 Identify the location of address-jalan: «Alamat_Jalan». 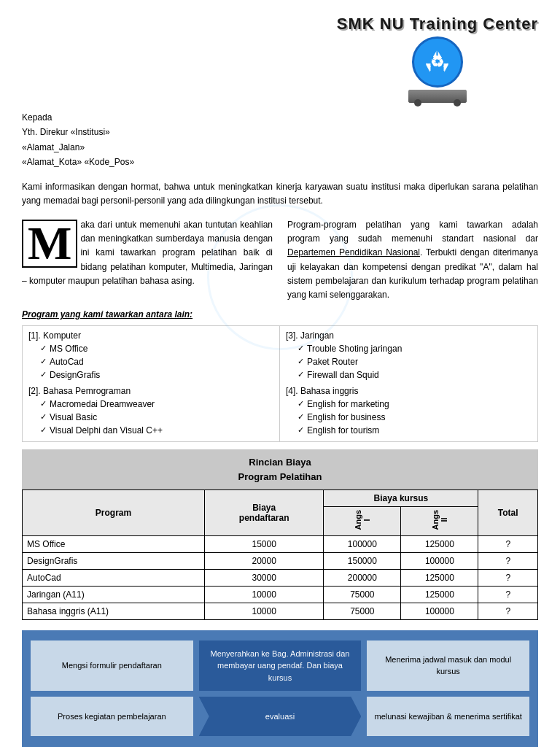
(280, 147).